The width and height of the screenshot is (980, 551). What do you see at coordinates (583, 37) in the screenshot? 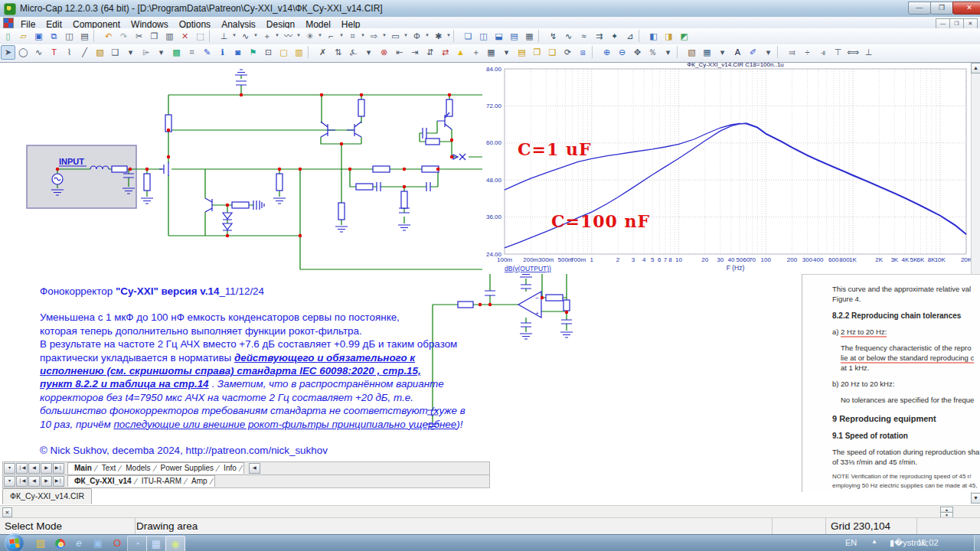
I see `dc-analysis-icon: ≈` at bounding box center [583, 37].